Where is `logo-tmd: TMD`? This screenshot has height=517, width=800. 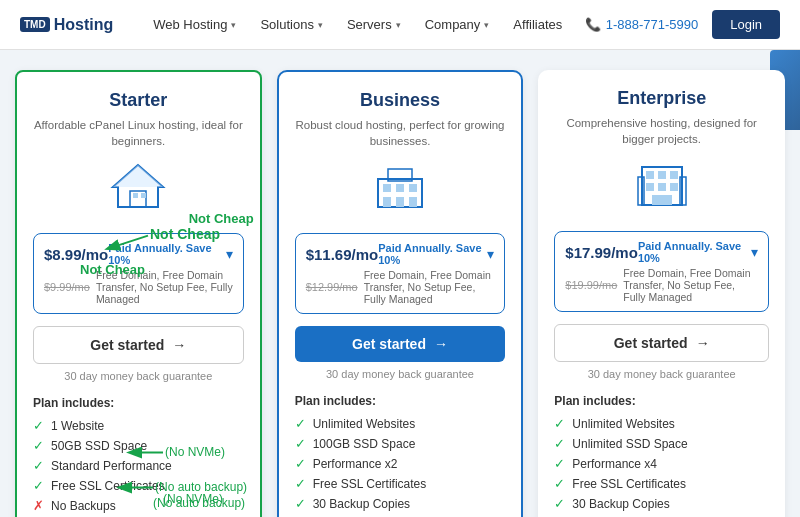 logo-tmd: TMD is located at coordinates (35, 24).